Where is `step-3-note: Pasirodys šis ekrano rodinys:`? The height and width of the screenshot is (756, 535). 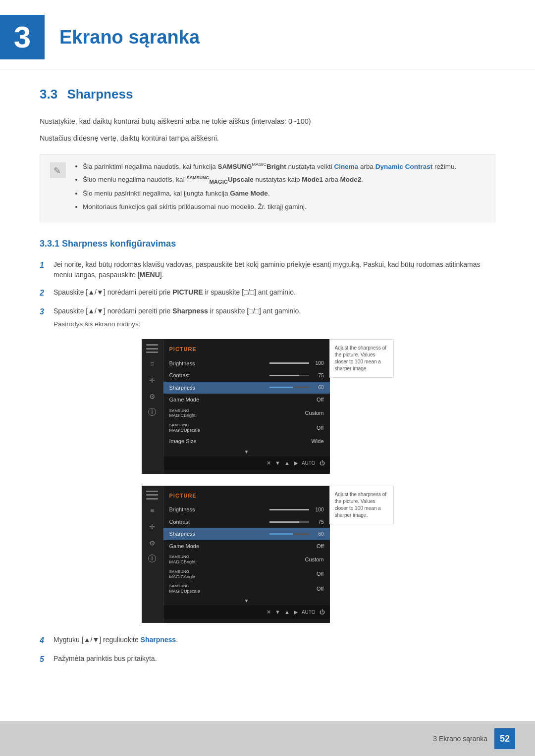 step-3-note: Pasirodys šis ekrano rodinys: is located at coordinates (274, 324).